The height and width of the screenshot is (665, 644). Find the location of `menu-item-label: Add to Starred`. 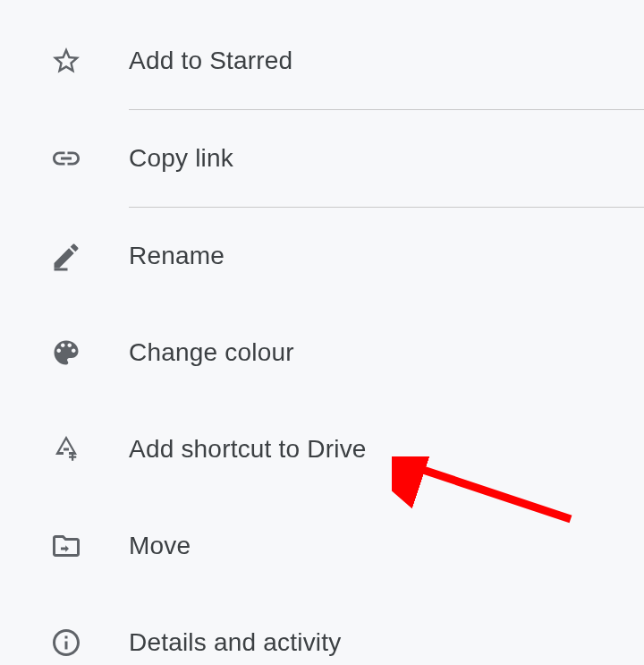

menu-item-label: Add to Starred is located at coordinates (211, 61).